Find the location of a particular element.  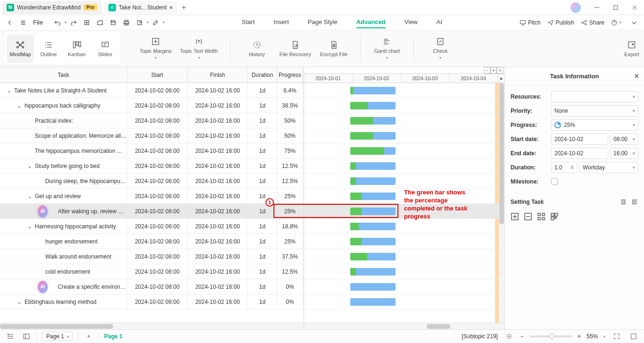

new-tab-button: + is located at coordinates (184, 8).